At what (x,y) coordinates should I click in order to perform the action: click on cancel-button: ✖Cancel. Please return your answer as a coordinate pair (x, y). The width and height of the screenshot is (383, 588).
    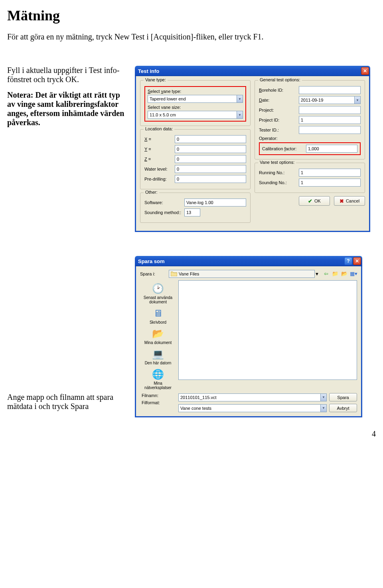
    Looking at the image, I should click on (349, 201).